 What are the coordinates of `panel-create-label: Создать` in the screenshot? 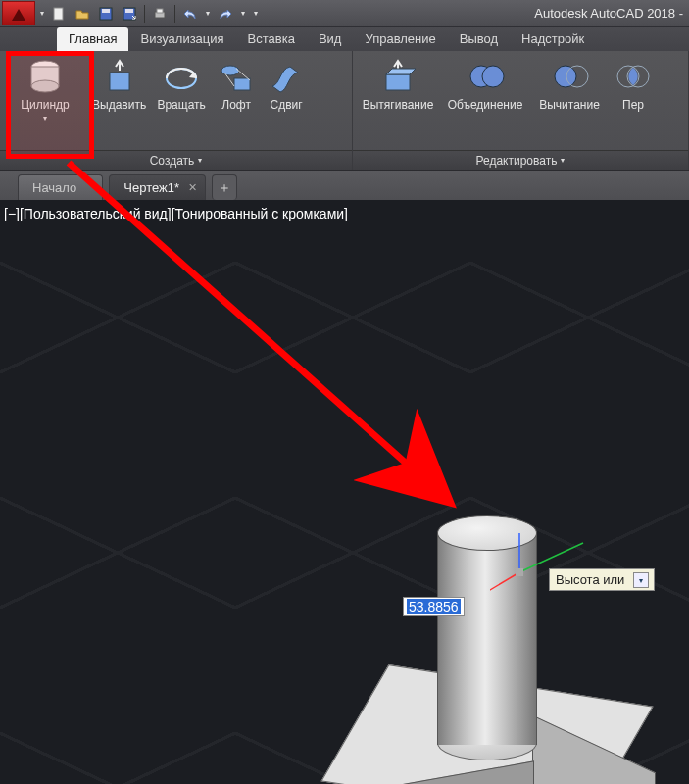 It's located at (172, 161).